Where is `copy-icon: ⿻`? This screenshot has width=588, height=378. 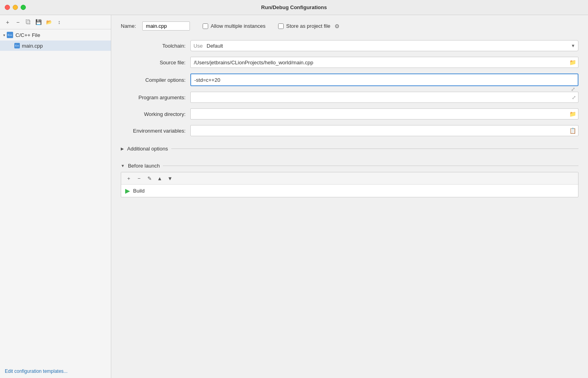
copy-icon: ⿻ is located at coordinates (29, 22).